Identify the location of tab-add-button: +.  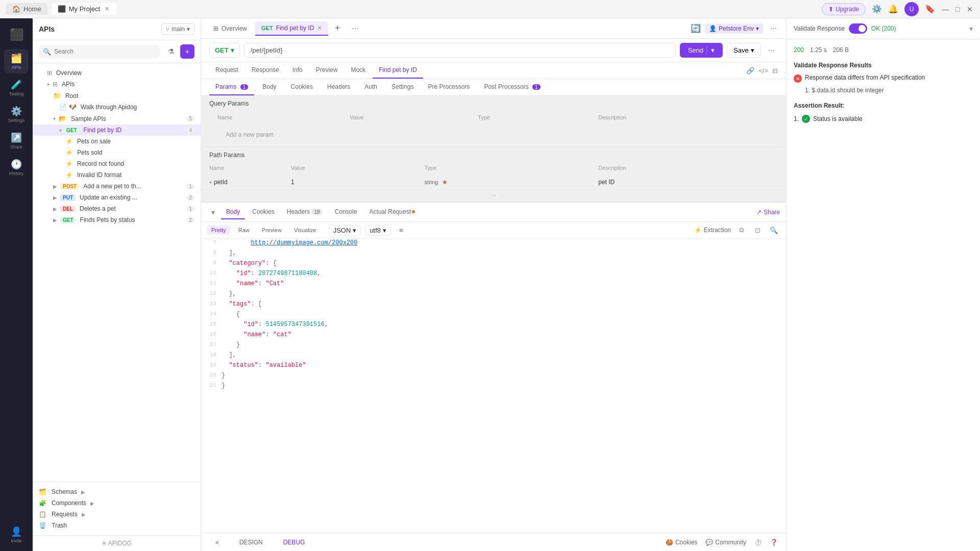
(337, 29).